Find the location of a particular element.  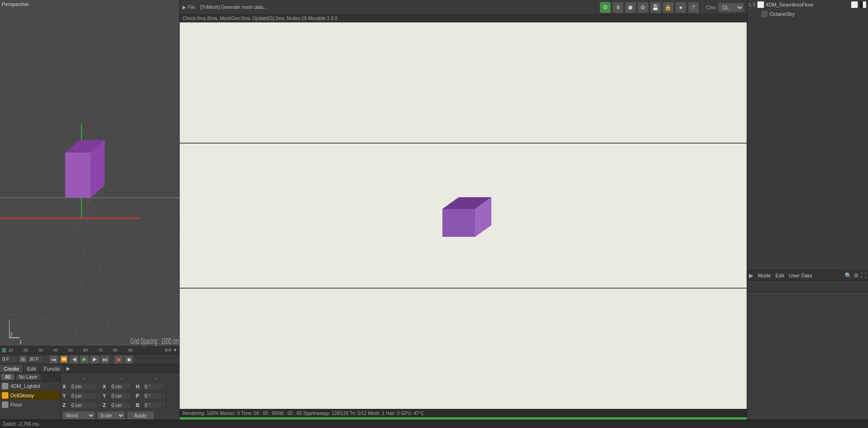

pause-btn: ⏸ is located at coordinates (618, 7).